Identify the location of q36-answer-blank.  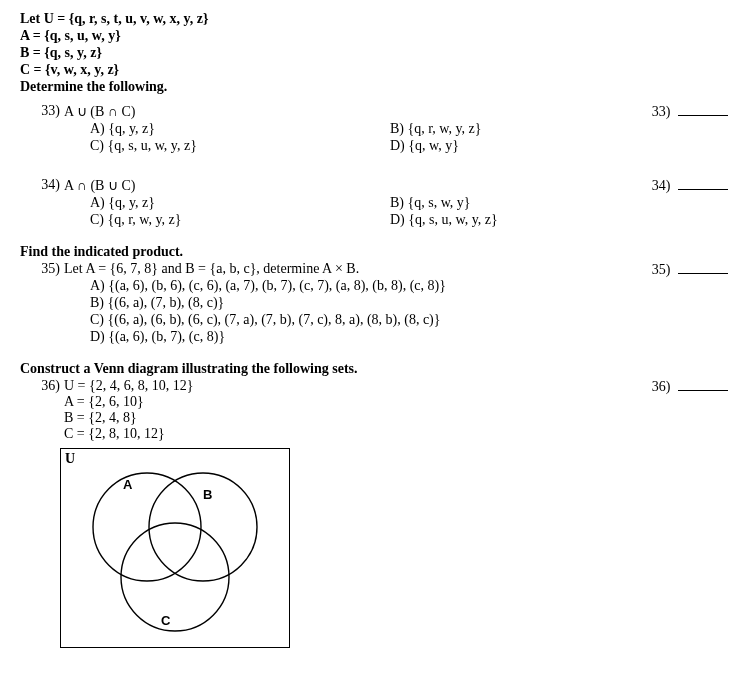
(703, 384).